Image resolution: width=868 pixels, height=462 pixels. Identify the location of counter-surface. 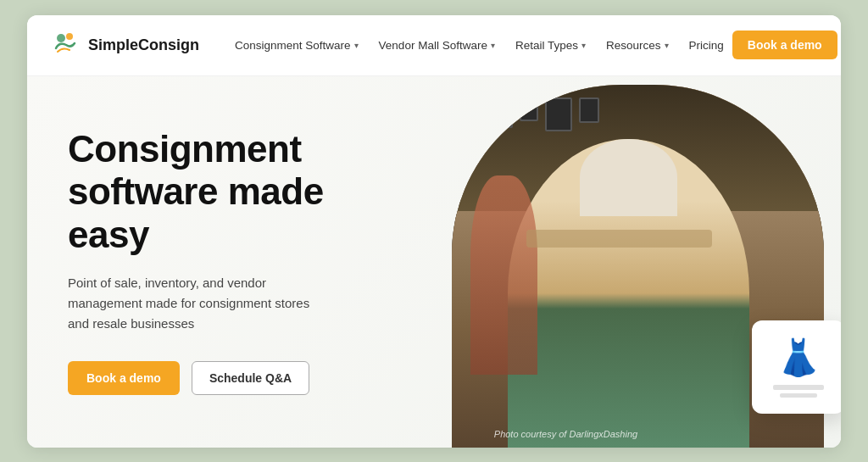
(620, 239).